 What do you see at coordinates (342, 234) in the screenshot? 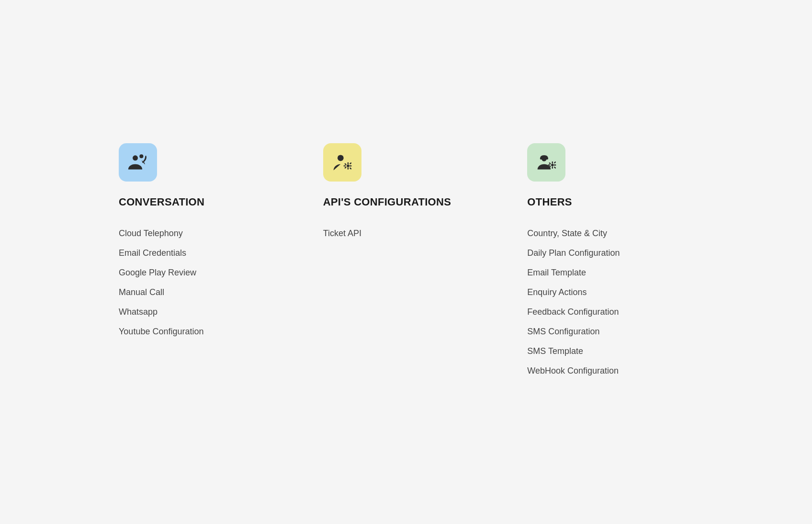
I see `apis-links: Ticket API` at bounding box center [342, 234].